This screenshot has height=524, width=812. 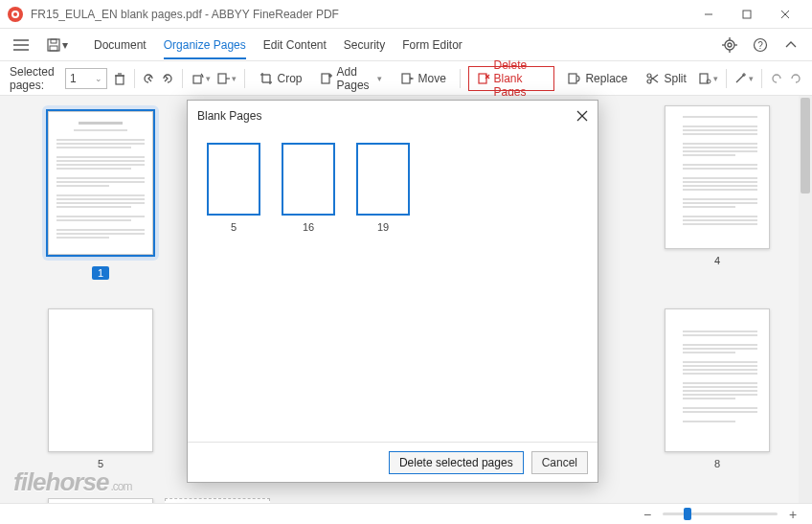 What do you see at coordinates (709, 79) in the screenshot?
I see `page-options-button: ▾` at bounding box center [709, 79].